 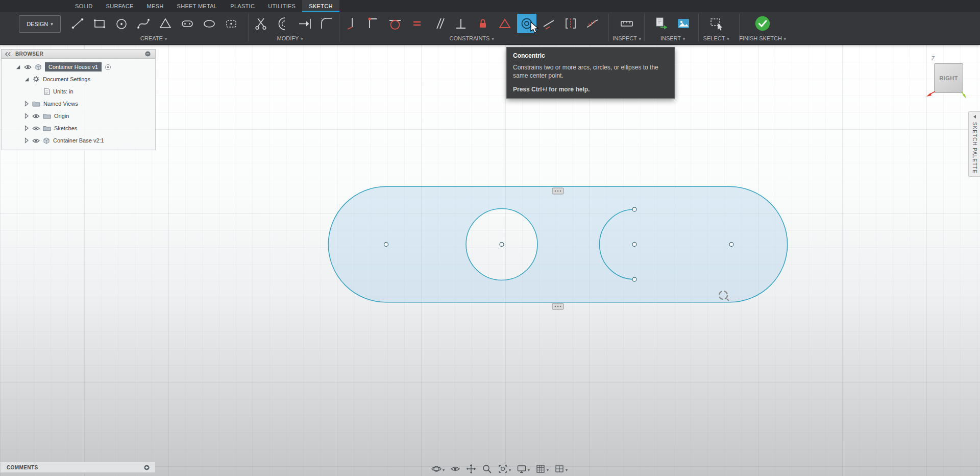 What do you see at coordinates (84, 6) in the screenshot?
I see `tab-solid: SOLID` at bounding box center [84, 6].